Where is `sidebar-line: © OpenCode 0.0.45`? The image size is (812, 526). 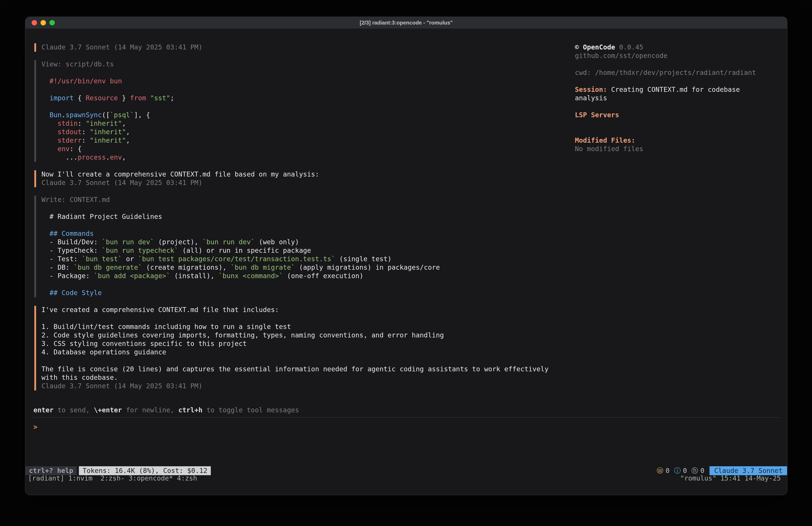 sidebar-line: © OpenCode 0.0.45 is located at coordinates (678, 47).